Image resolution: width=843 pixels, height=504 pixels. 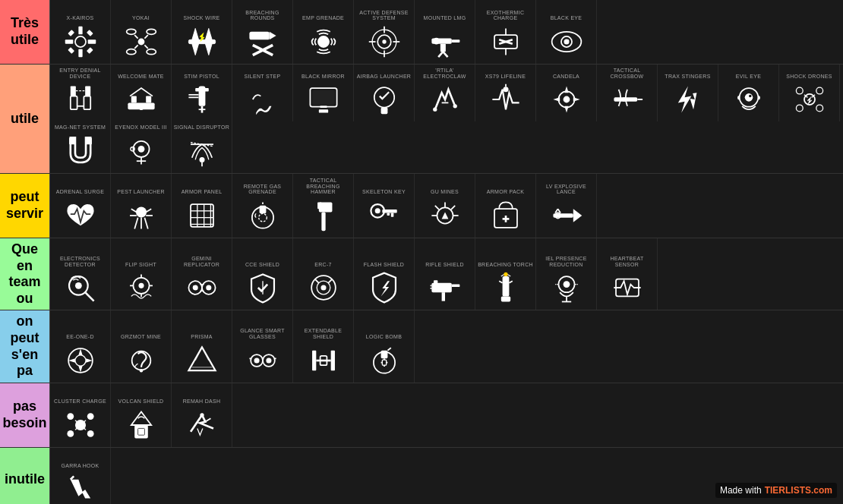 I want to click on item-name: WELCOME MATE, so click(x=141, y=77).